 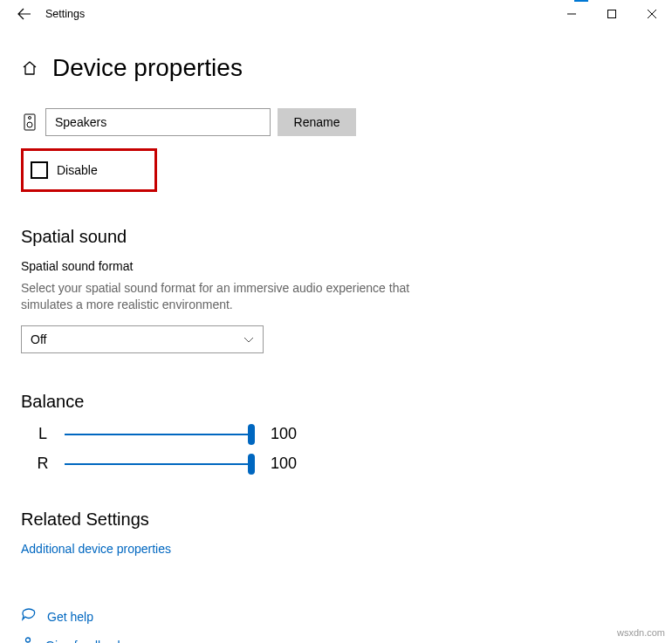 I want to click on balance-right-label: R, so click(x=43, y=464).